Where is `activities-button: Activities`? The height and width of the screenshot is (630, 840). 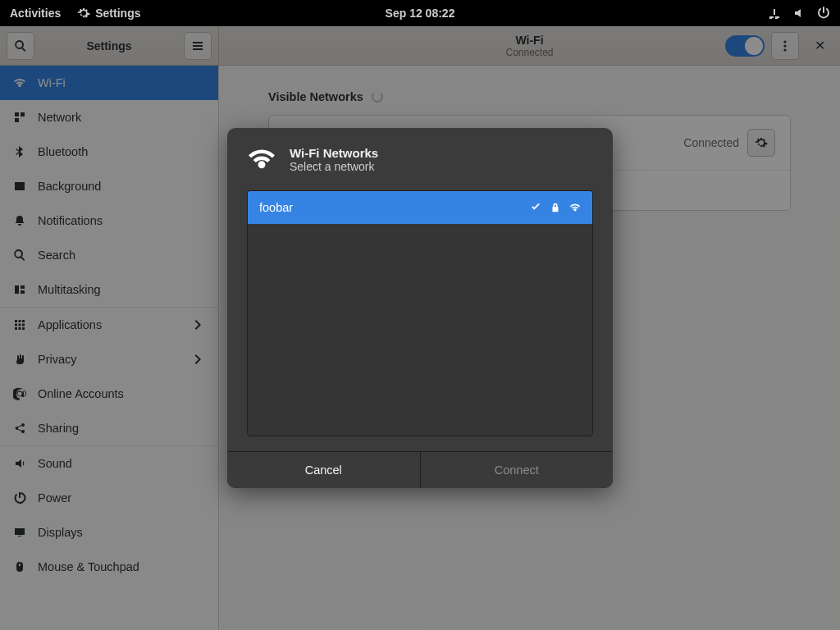
activities-button: Activities is located at coordinates (35, 13).